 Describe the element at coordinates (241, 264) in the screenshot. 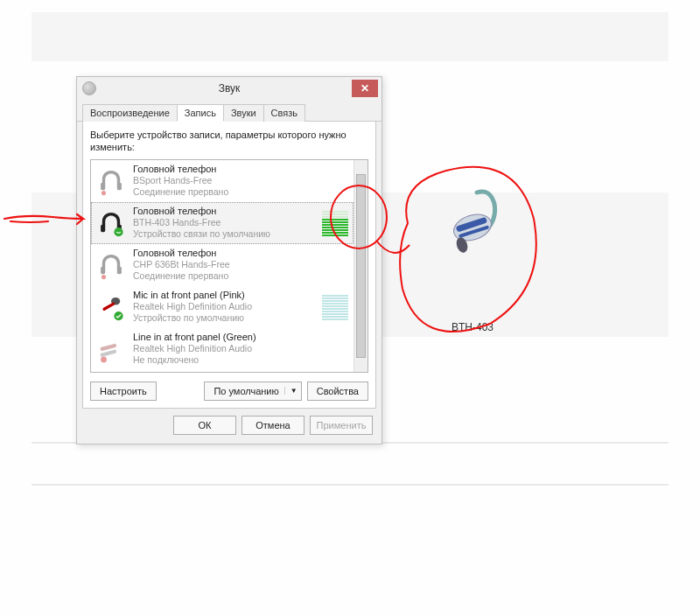

I see `device-driver: CHP 636Bt Hands-Free` at that location.